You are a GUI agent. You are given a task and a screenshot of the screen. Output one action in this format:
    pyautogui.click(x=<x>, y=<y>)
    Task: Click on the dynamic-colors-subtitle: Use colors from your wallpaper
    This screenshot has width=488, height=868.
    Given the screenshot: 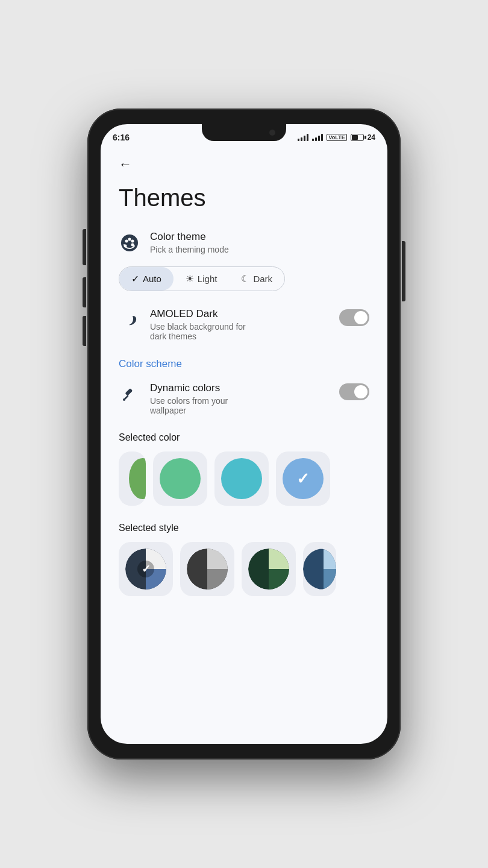 What is the action you would take?
    pyautogui.click(x=189, y=406)
    